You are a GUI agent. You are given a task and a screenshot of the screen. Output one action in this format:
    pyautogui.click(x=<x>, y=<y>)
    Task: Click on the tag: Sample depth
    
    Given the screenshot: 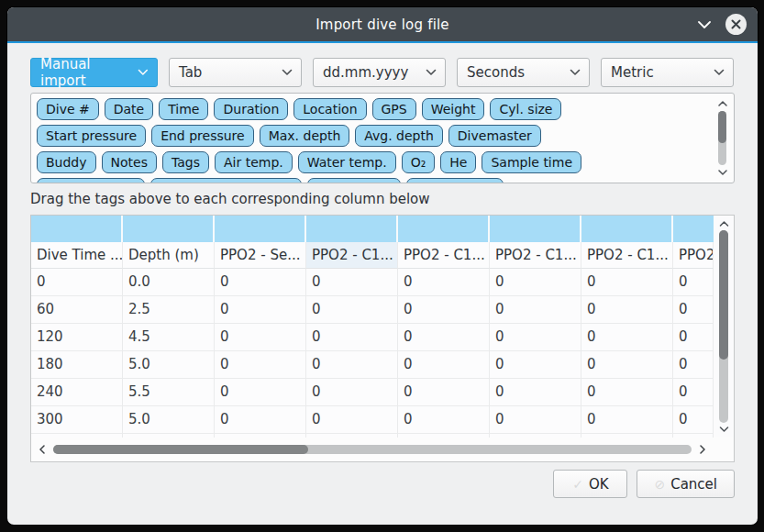 What is the action you would take?
    pyautogui.click(x=91, y=180)
    